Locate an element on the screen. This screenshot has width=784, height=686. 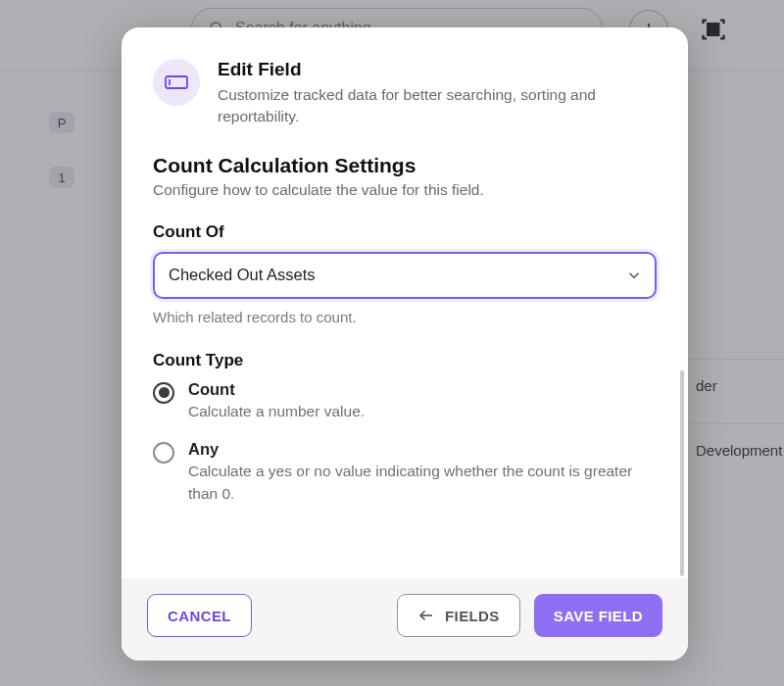
save-field-button: SAVE FIELD is located at coordinates (598, 615).